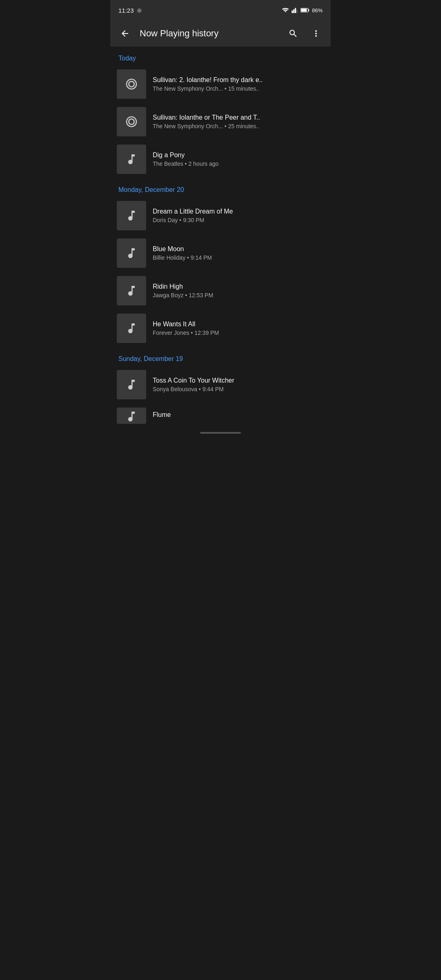  Describe the element at coordinates (238, 333) in the screenshot. I see `song-meta: Forever Jones • 12:39 PM` at that location.